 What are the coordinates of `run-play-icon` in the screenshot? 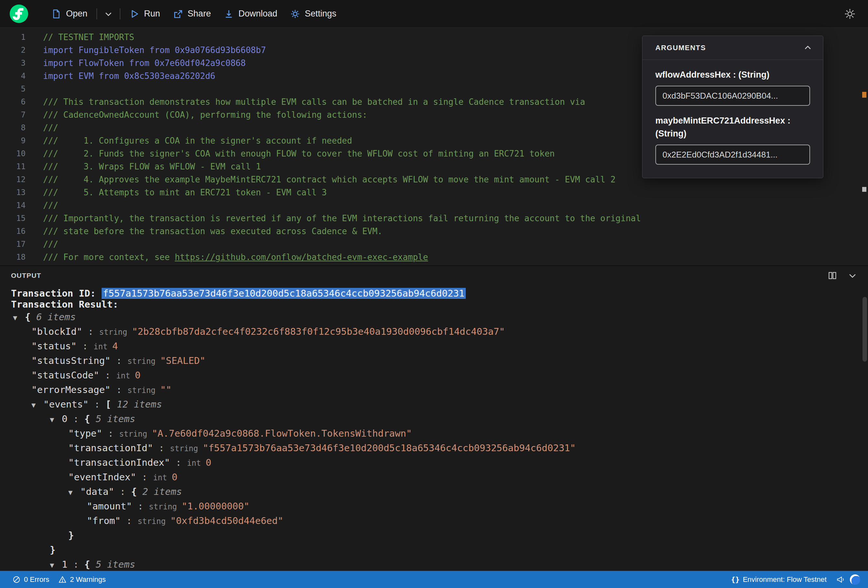 It's located at (134, 14).